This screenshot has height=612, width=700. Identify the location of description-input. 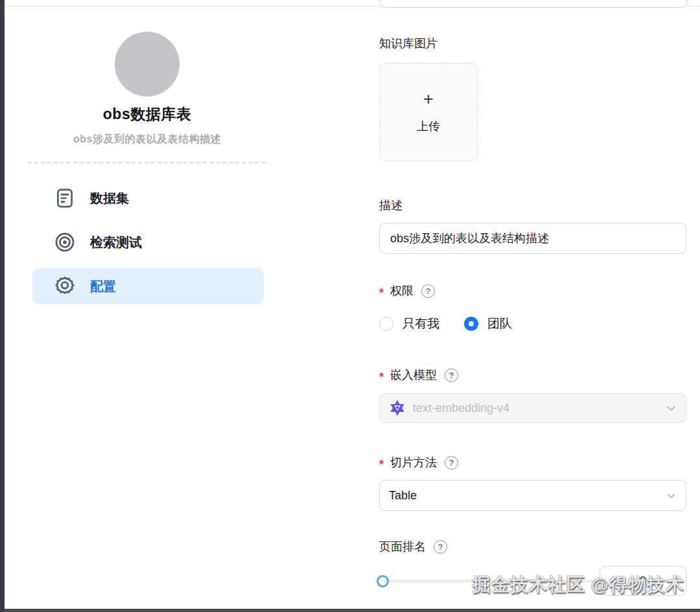
(533, 238).